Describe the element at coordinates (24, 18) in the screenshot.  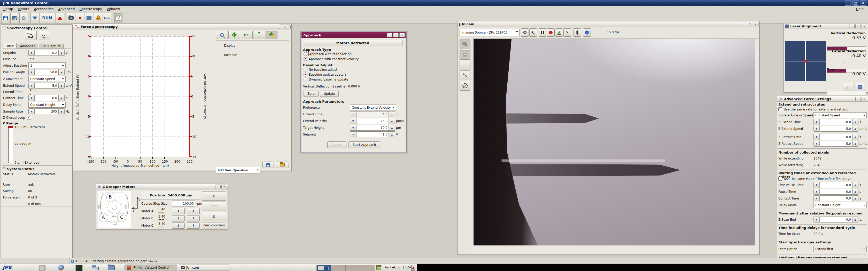
I see `setup-button: ⚙` at that location.